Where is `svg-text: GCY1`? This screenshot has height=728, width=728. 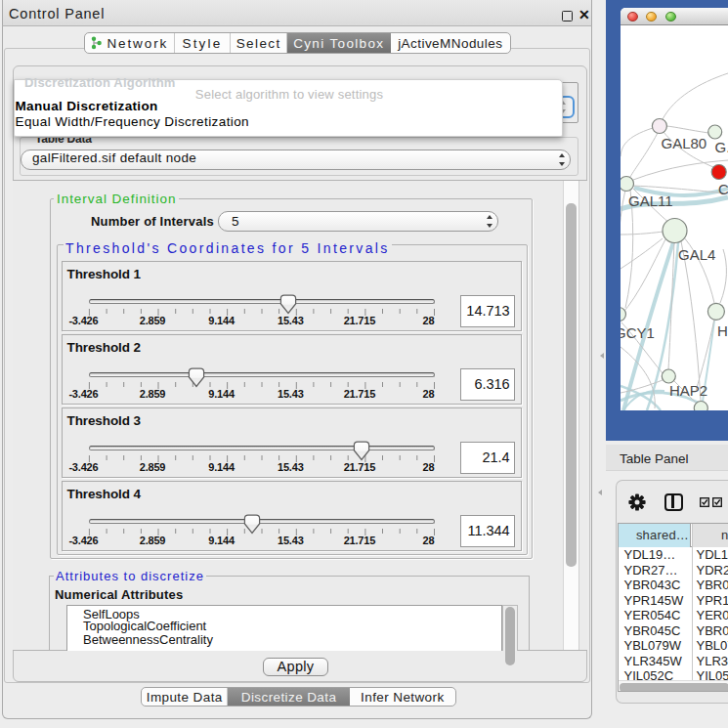 svg-text: GCY1 is located at coordinates (637, 332).